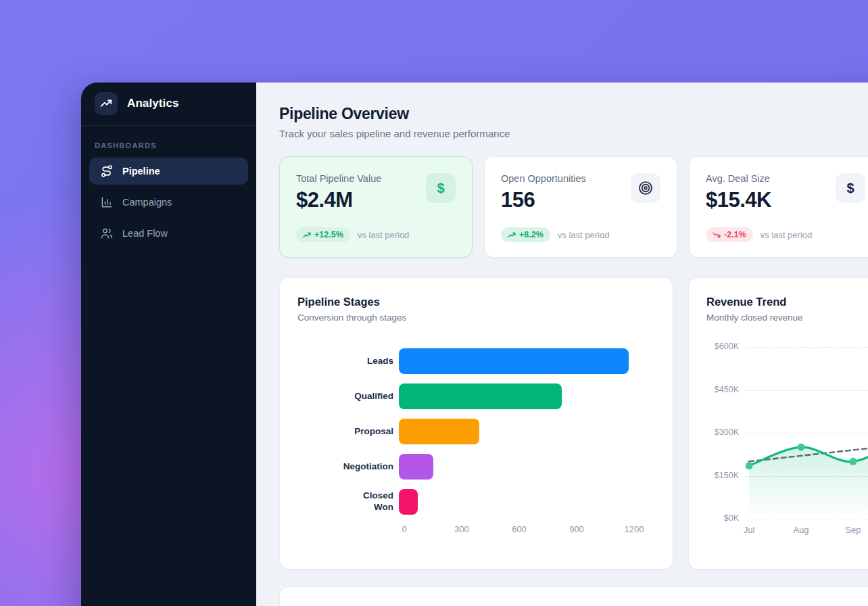 This screenshot has height=606, width=868. Describe the element at coordinates (107, 202) in the screenshot. I see `bar-chart-icon` at that location.